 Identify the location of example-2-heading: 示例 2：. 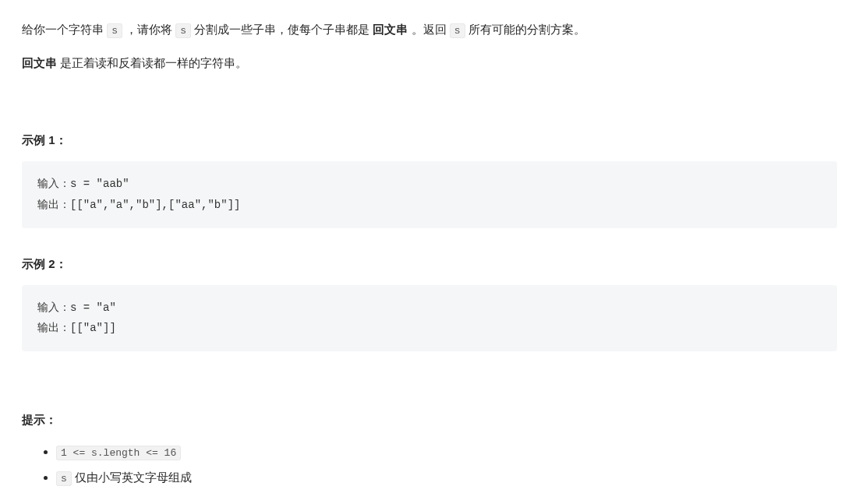
(430, 263).